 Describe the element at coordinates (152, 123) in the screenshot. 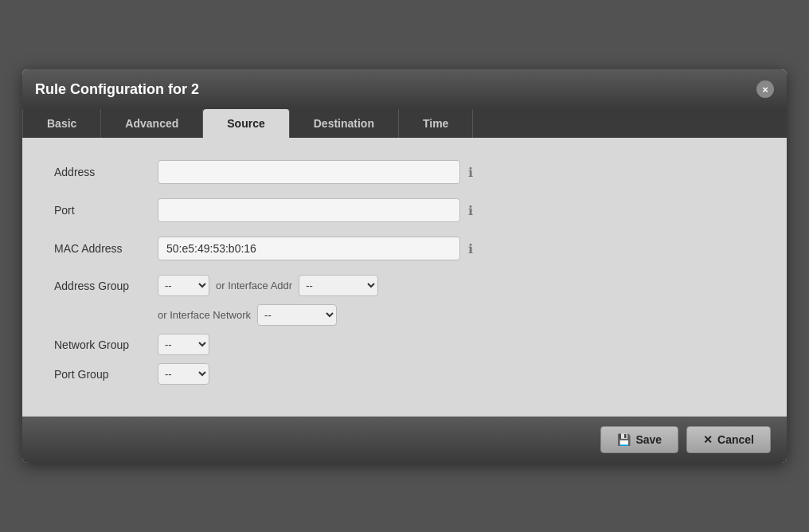

I see `tab-advanced: Advanced` at that location.